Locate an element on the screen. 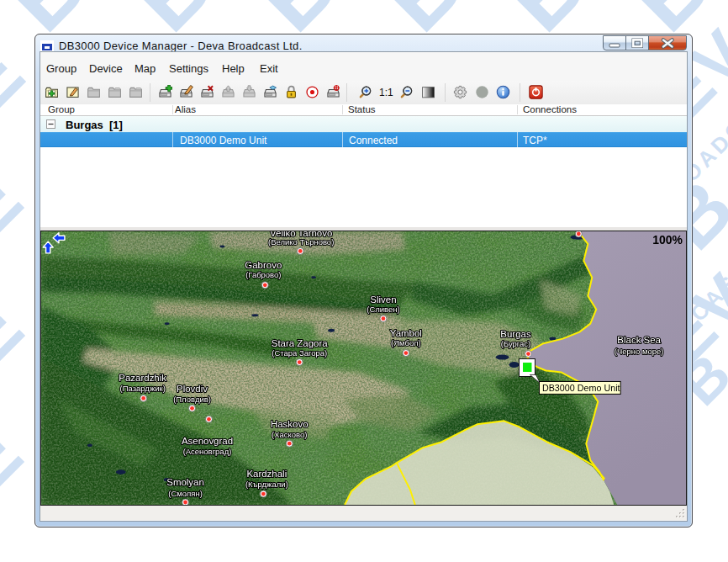 This screenshot has height=562, width=728. svg-text: Yambol is located at coordinates (406, 333).